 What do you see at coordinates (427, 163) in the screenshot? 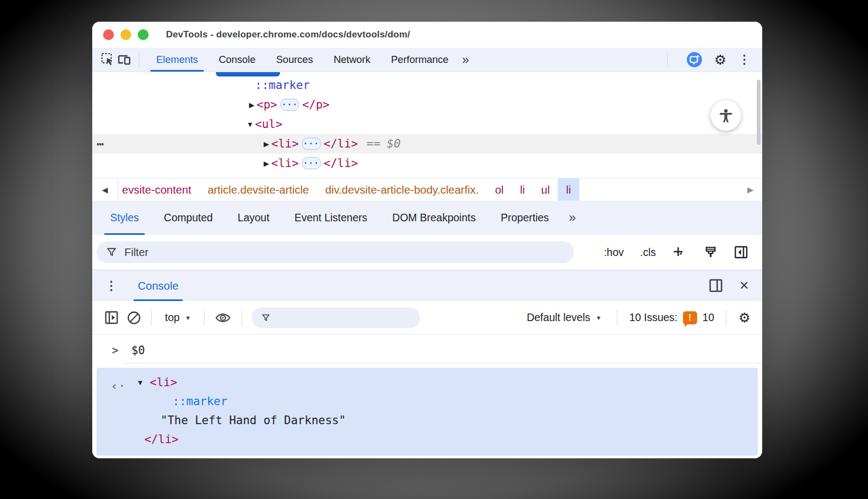
I see `tree-row-li: ▶<li>···</li>` at bounding box center [427, 163].